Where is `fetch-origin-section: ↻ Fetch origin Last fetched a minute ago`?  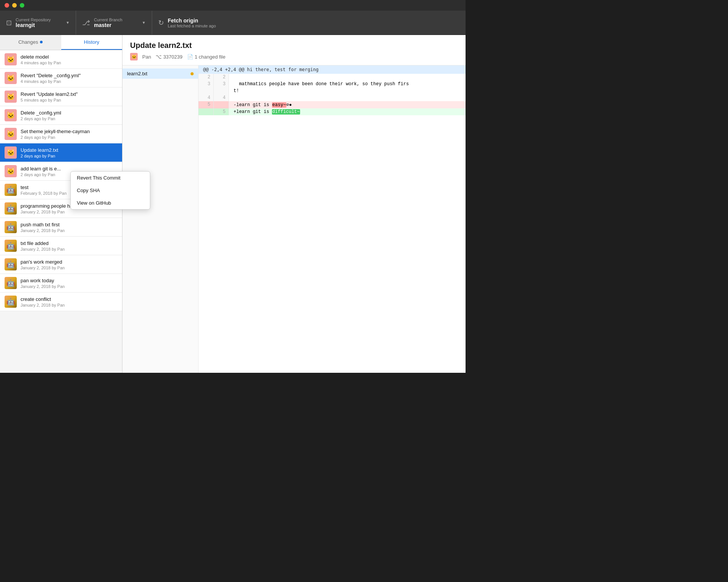
fetch-origin-section: ↻ Fetch origin Last fetched a minute ago is located at coordinates (309, 23).